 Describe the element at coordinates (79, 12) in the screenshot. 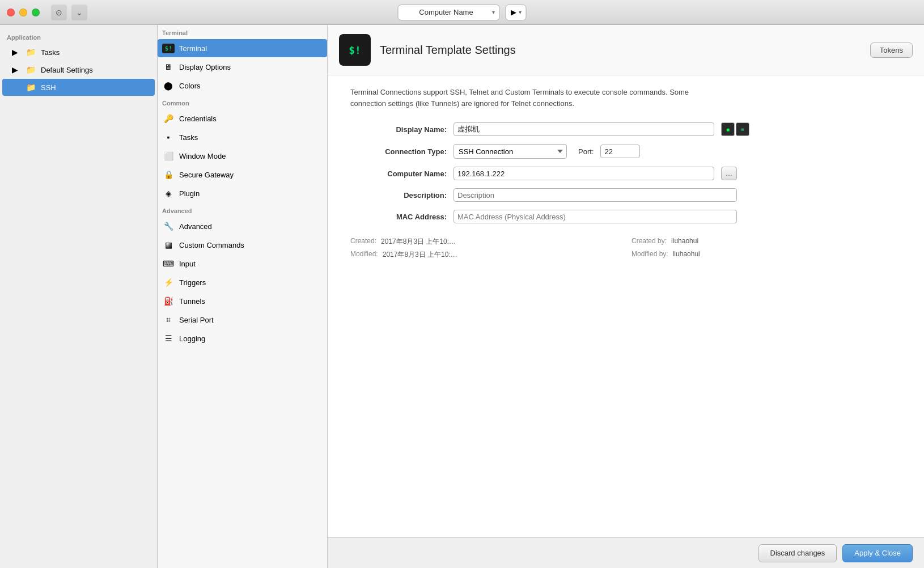

I see `chevron-down-icon: ⌄` at that location.